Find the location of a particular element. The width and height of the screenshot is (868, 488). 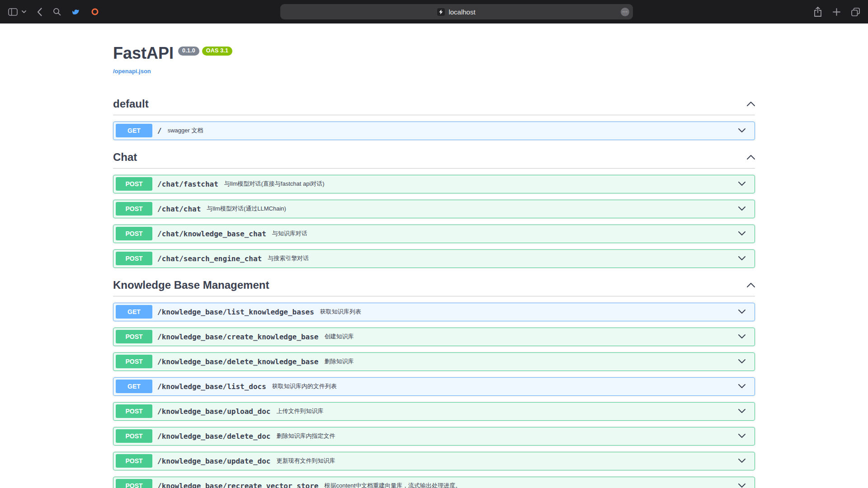

endpoint-path: /knowledge_base/create_knowledge_base is located at coordinates (238, 337).